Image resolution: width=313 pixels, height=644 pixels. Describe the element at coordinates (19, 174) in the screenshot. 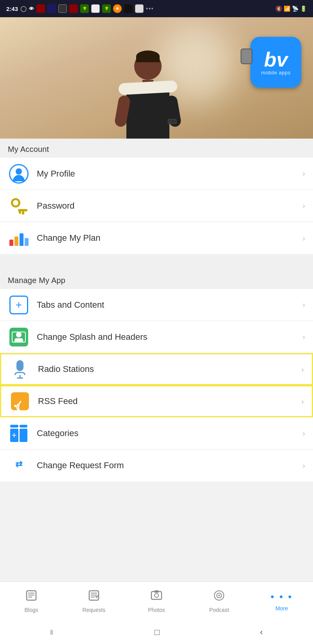

I see `profile-icon-wrap` at that location.